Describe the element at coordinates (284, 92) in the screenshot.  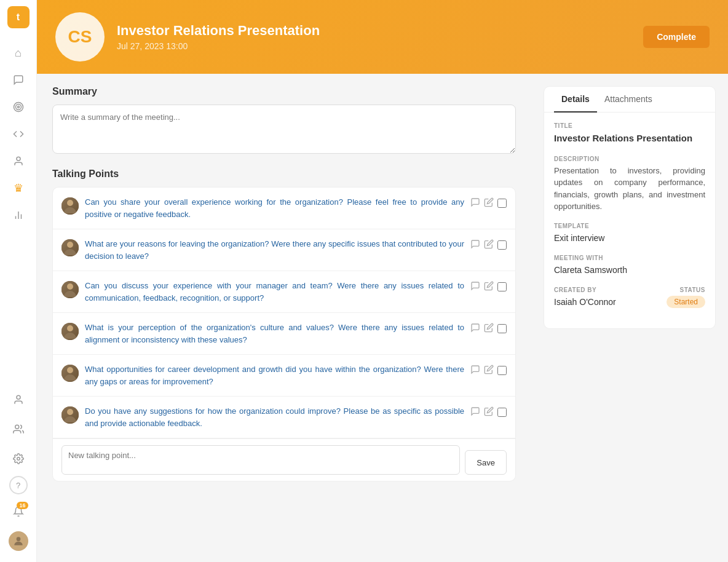
I see `summary-section-title: Summary` at that location.